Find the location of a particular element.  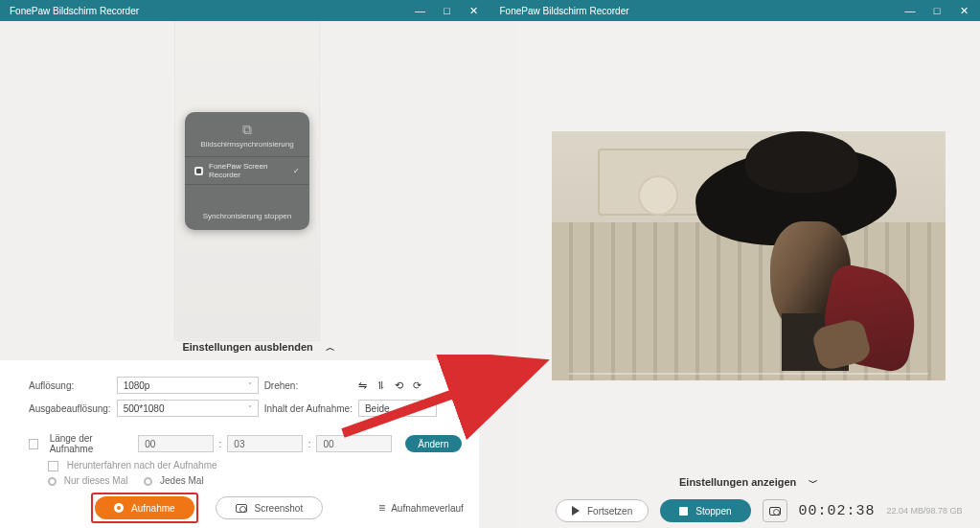

progress-bar is located at coordinates (749, 374).